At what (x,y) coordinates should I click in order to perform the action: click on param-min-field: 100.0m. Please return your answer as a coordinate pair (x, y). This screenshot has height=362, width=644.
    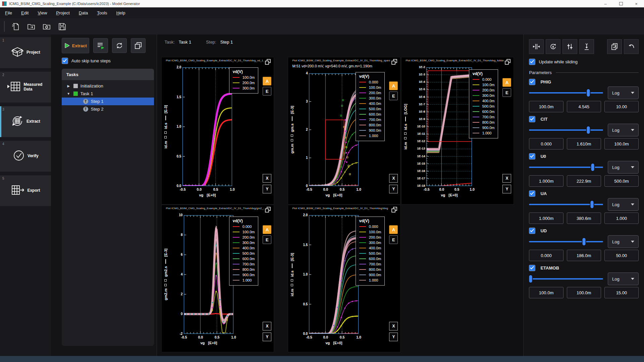
    Looking at the image, I should click on (546, 293).